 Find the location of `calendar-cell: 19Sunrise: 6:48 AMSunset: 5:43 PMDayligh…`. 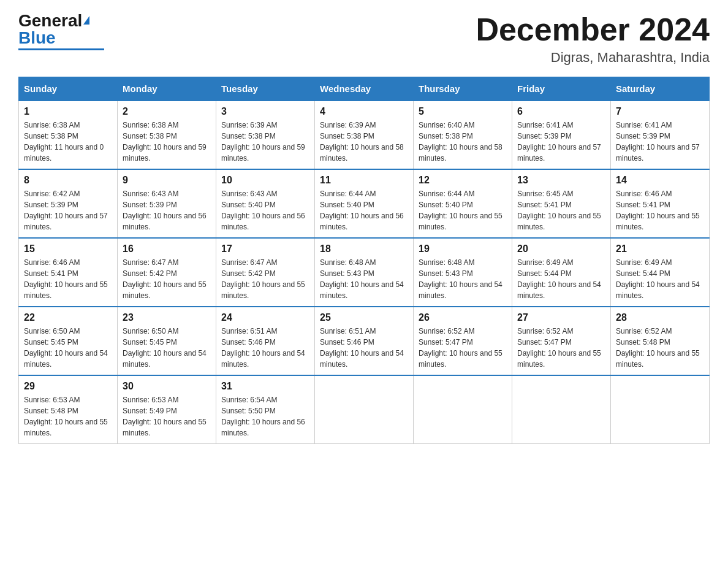

calendar-cell: 19Sunrise: 6:48 AMSunset: 5:43 PMDayligh… is located at coordinates (463, 272).